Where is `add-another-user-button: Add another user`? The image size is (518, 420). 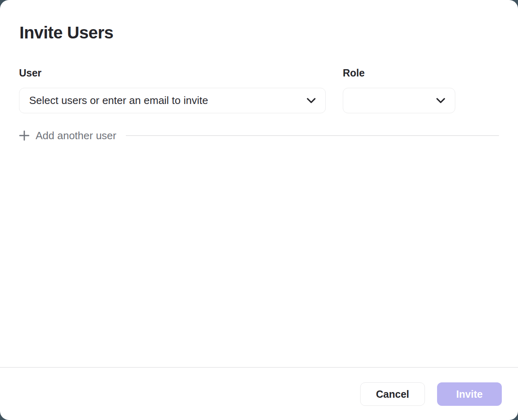 add-another-user-button: Add another user is located at coordinates (68, 136).